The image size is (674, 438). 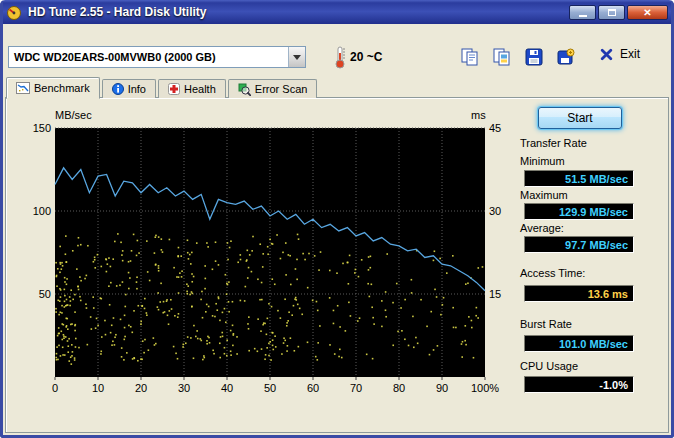 I want to click on transfer-rate-title: Transfer Rate, so click(x=554, y=143).